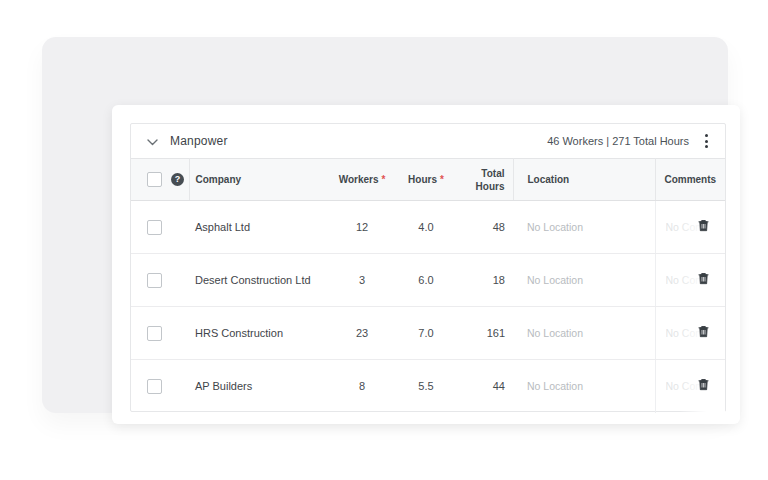  What do you see at coordinates (706, 141) in the screenshot?
I see `kebab-menu-button` at bounding box center [706, 141].